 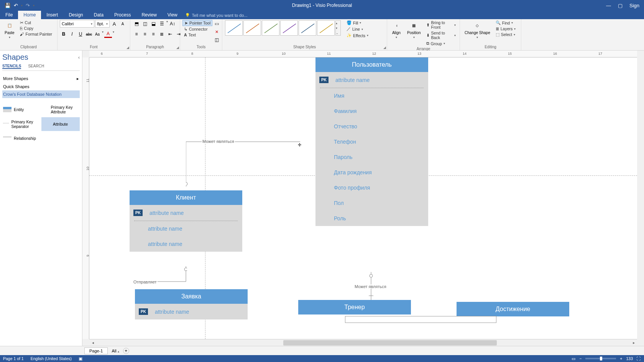 What do you see at coordinates (621, 359) in the screenshot?
I see `zoom-in-button: +` at bounding box center [621, 359].